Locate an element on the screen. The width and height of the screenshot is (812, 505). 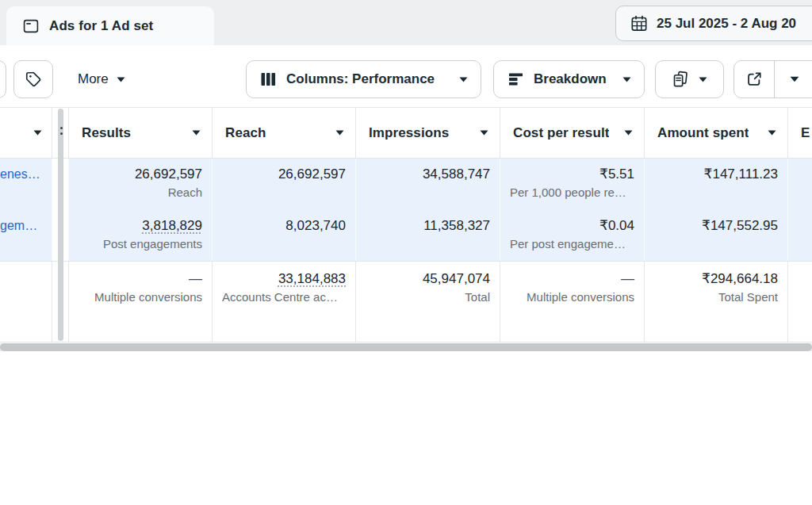
totals-amount-spent: ₹294,664.18 Total Spent is located at coordinates (715, 301).